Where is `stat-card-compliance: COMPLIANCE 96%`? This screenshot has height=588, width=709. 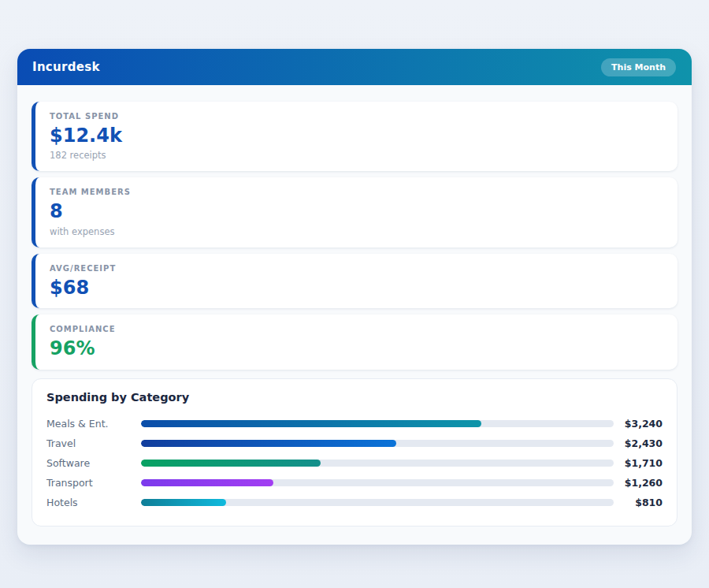
stat-card-compliance: COMPLIANCE 96% is located at coordinates (354, 342).